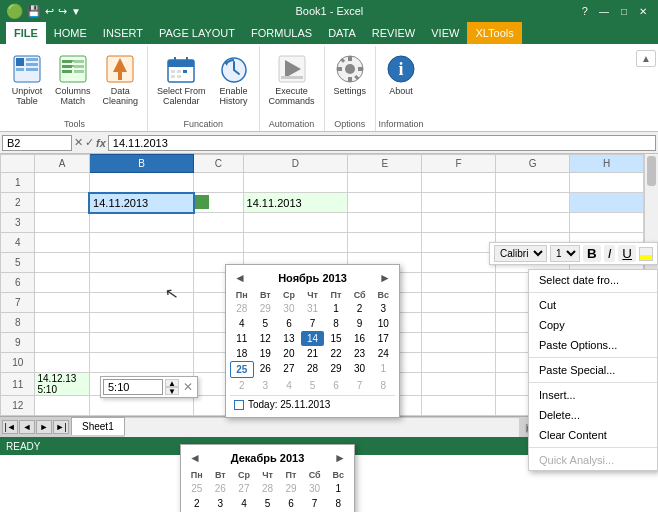 Image resolution: width=658 pixels, height=512 pixels. I want to click on row-header-5: 5, so click(18, 263).